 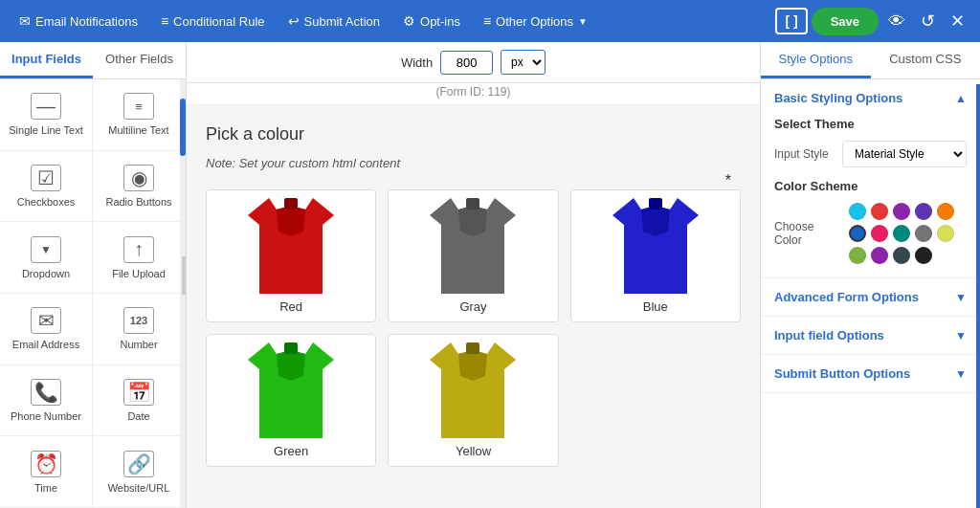 I want to click on field-date-label: Date, so click(x=138, y=416).